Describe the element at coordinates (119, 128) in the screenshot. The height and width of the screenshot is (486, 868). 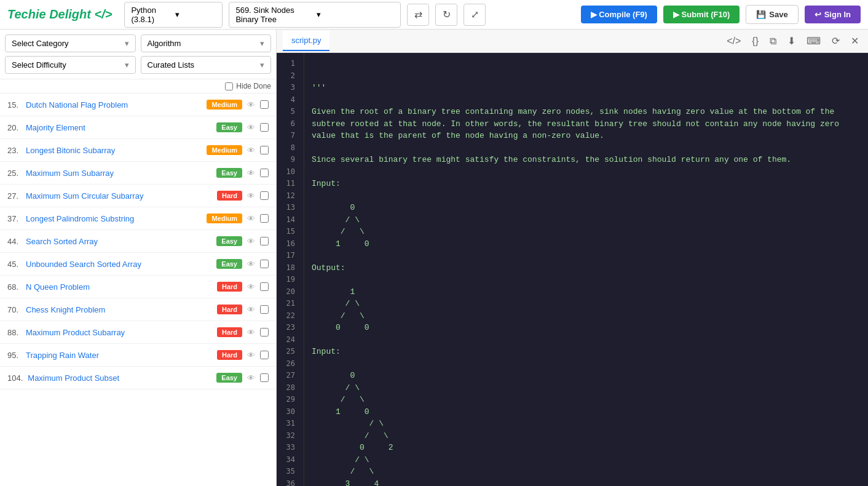
I see `problem-link: Majority Element` at that location.